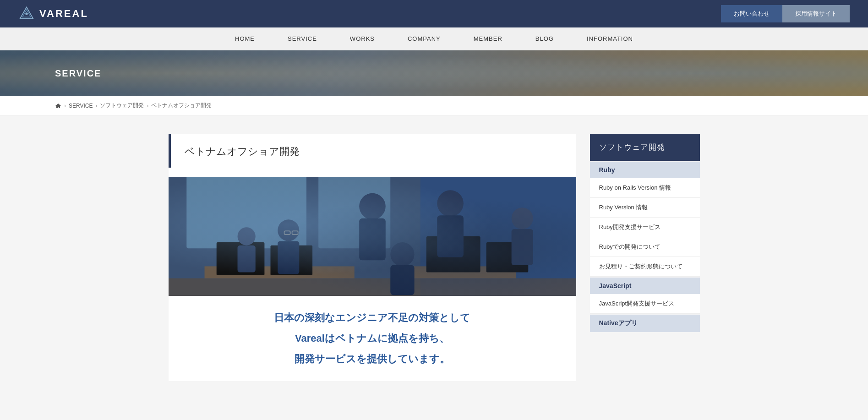  Describe the element at coordinates (645, 323) in the screenshot. I see `sidebar-native-section: Nativeアプリ` at that location.